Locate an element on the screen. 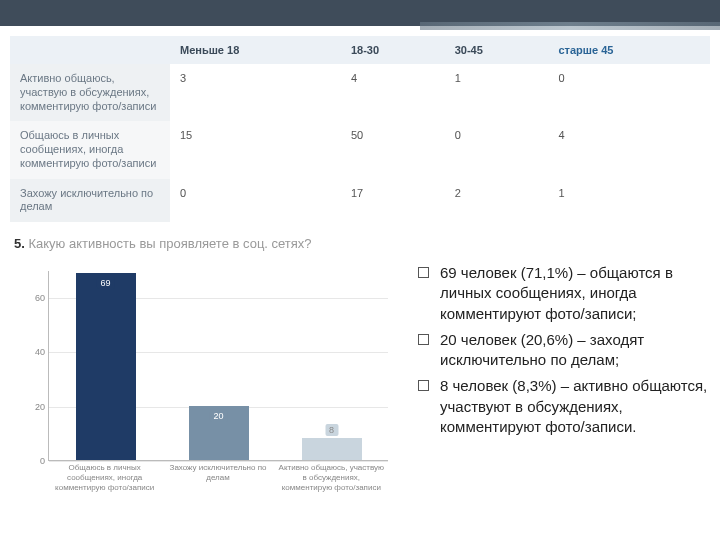  summary-item: 69 человек (71,1%) – общаются в личных с… is located at coordinates (564, 294).